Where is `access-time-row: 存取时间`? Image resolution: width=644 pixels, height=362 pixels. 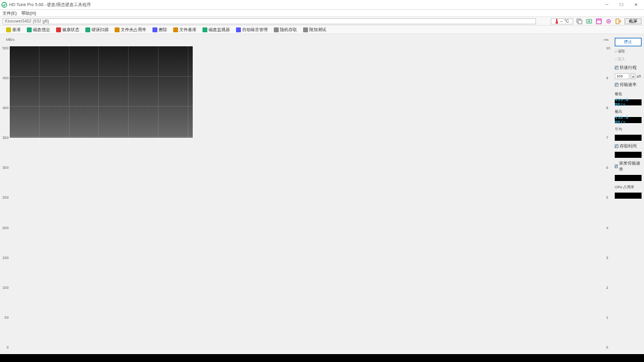
access-time-row: 存取时间 is located at coordinates (628, 146).